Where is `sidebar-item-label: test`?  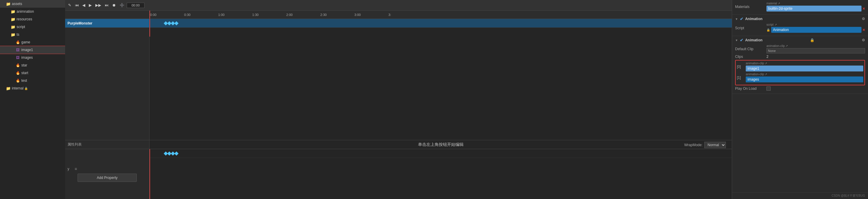 sidebar-item-label: test is located at coordinates (24, 81).